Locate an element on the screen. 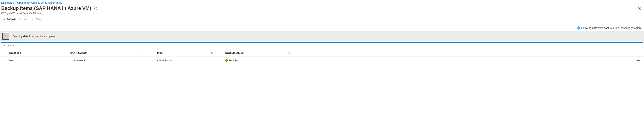  refresh-icon is located at coordinates (4, 19).